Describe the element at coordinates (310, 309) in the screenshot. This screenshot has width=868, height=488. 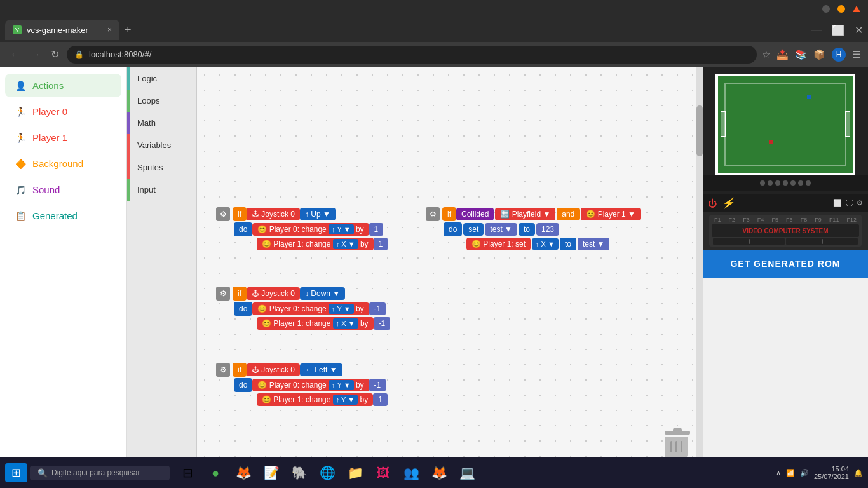
I see `player0-change-block-2: 😊 Player 0: change ↑ Y ▼ by` at that location.